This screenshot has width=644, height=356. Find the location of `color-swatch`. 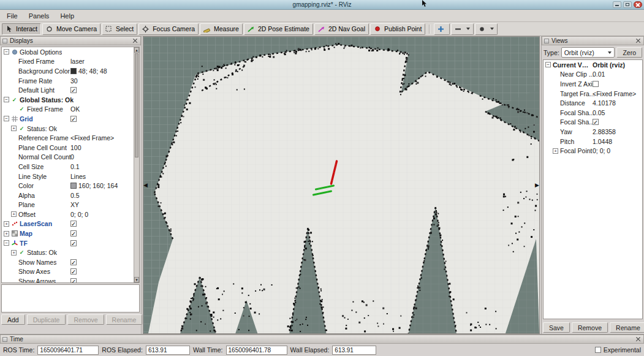

color-swatch is located at coordinates (74, 71).